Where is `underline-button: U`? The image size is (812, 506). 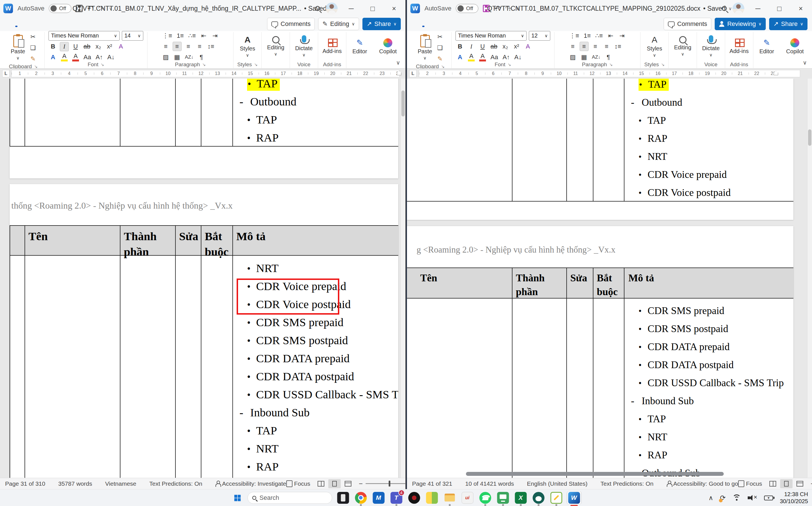
underline-button: U is located at coordinates (483, 47).